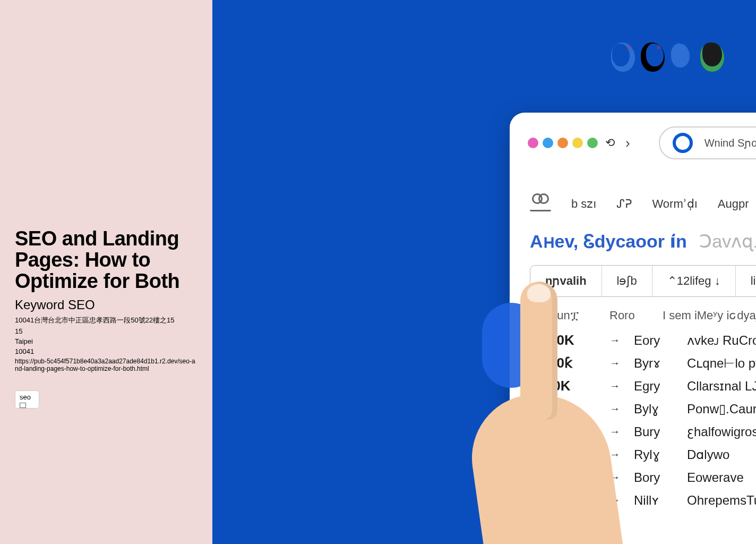 This screenshot has width=756, height=544. What do you see at coordinates (562, 523) in the screenshot?
I see `row-metric: 8ɭ 00K` at bounding box center [562, 523].